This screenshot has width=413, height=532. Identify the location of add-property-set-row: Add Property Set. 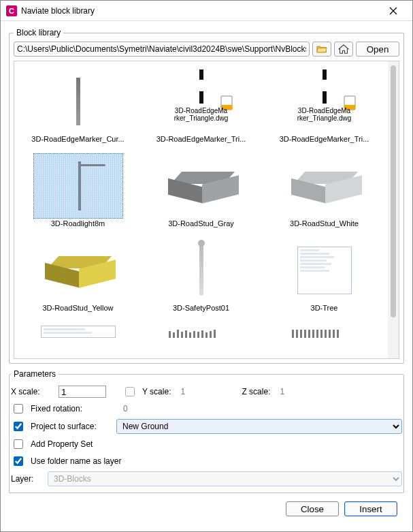
(207, 444).